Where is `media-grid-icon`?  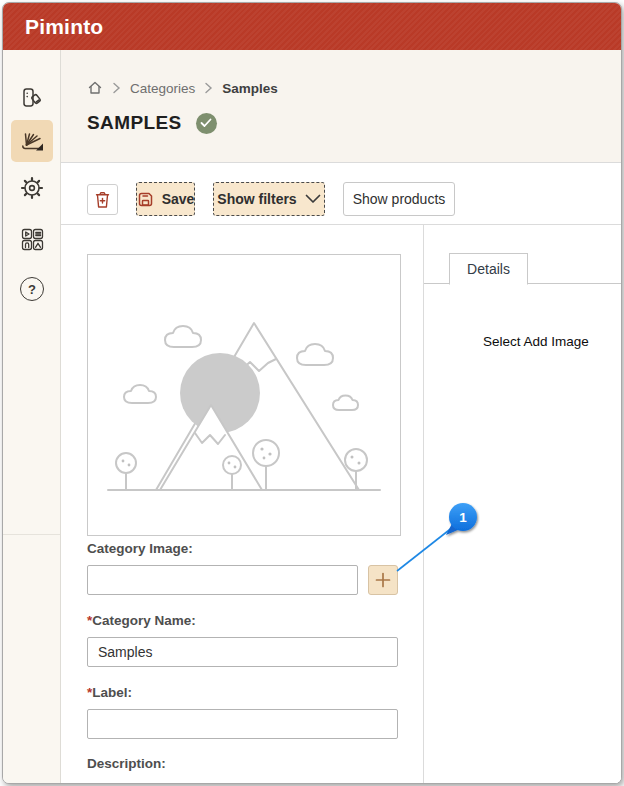 media-grid-icon is located at coordinates (32, 239).